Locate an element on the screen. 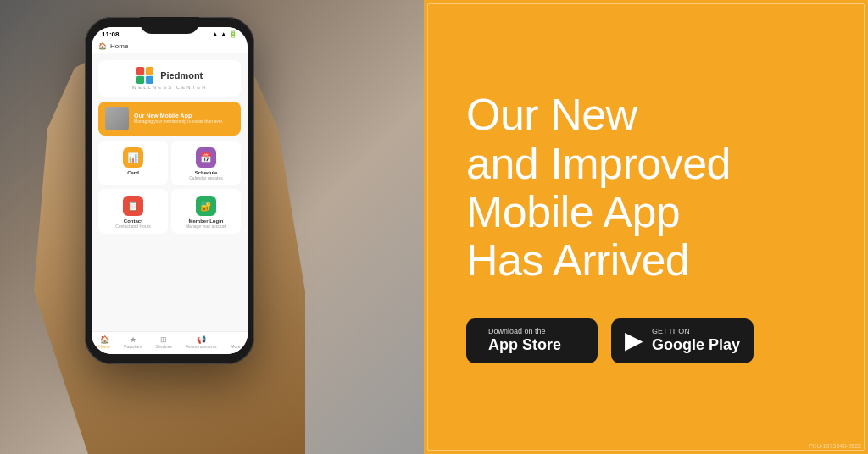  contact-icon-box: 📋 is located at coordinates (133, 206).